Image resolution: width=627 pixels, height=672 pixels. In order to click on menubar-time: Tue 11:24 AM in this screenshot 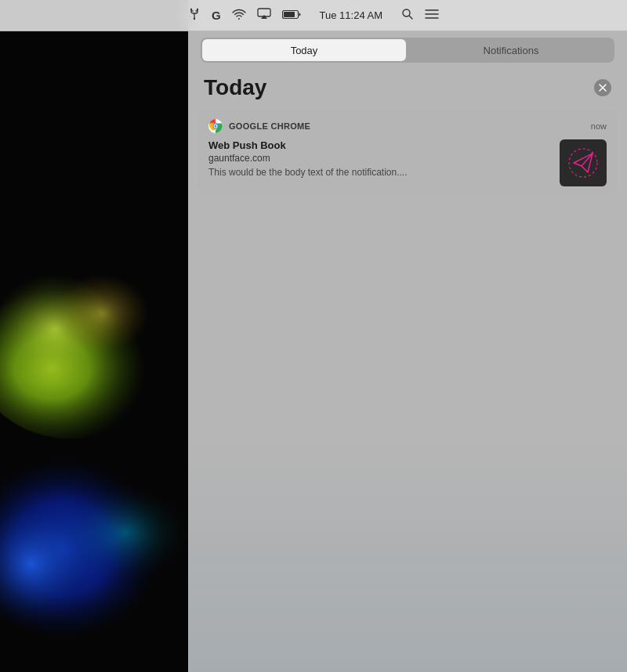, I will do `click(351, 16)`.